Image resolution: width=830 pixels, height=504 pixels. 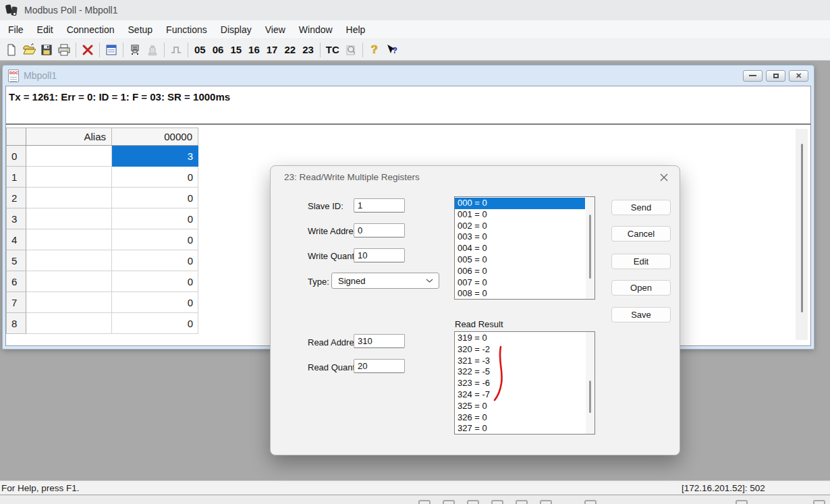 What do you see at coordinates (111, 50) in the screenshot?
I see `poll-definition-icon` at bounding box center [111, 50].